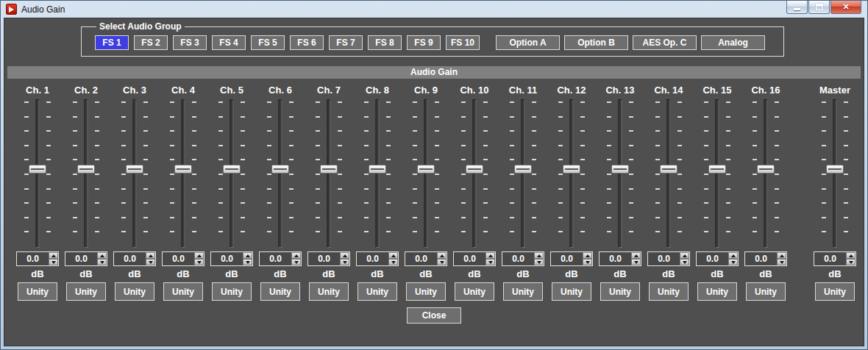 This screenshot has width=868, height=350. I want to click on fs-button-fs-5: FS 5, so click(268, 43).